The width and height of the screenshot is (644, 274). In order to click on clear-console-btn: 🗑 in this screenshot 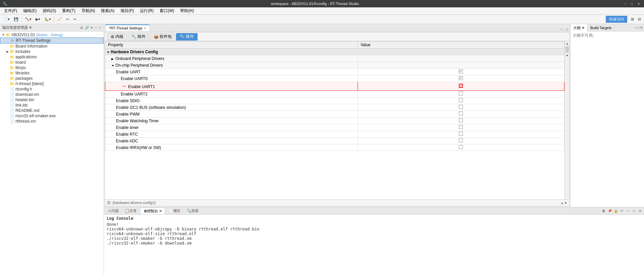, I will do `click(604, 211)`.